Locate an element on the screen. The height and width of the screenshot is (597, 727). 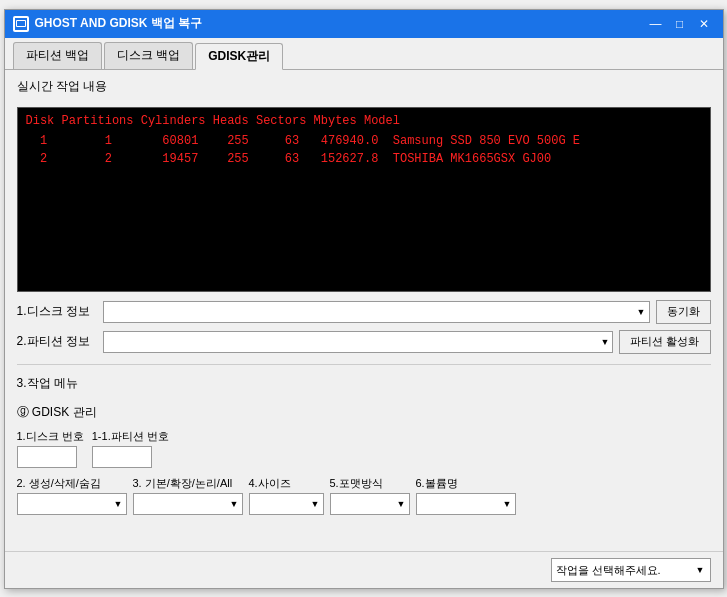
bottom-bar: 작업을 선택해주세요. is located at coordinates (364, 570).